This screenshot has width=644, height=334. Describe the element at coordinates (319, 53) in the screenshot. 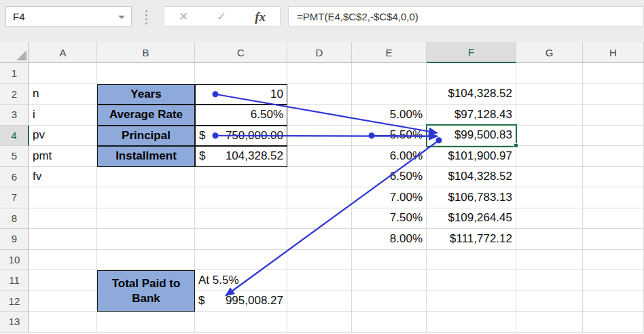

I see `column-header-D: D` at that location.